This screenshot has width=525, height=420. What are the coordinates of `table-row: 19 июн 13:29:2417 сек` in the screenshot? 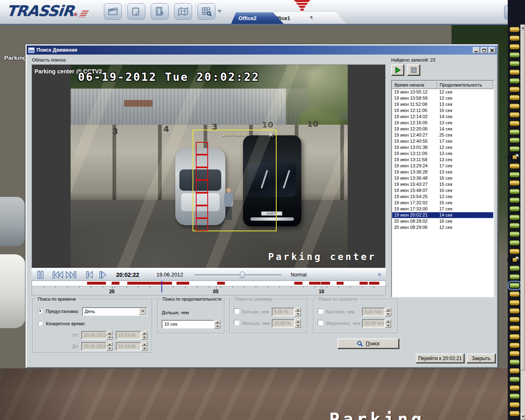 It's located at (442, 166).